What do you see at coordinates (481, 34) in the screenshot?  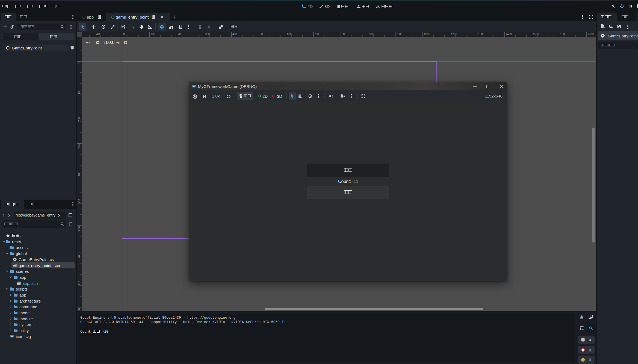 I see `svg-text: 1300` at bounding box center [481, 34].